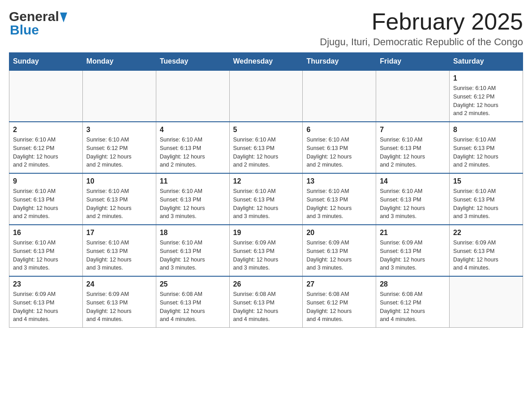 This screenshot has height=411, width=532. Describe the element at coordinates (64, 17) in the screenshot. I see `logo-triangle-icon` at that location.